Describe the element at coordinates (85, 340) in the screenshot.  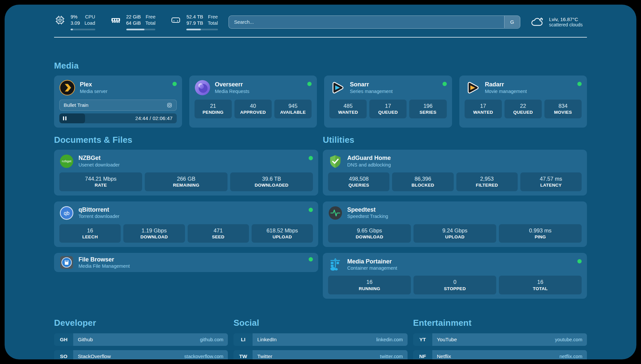
I see `link-name: Github` at that location.